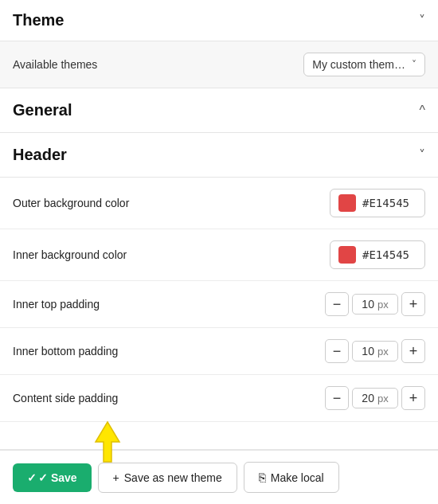 This screenshot has width=438, height=504. I want to click on save-new-label: Save as new theme, so click(174, 478).